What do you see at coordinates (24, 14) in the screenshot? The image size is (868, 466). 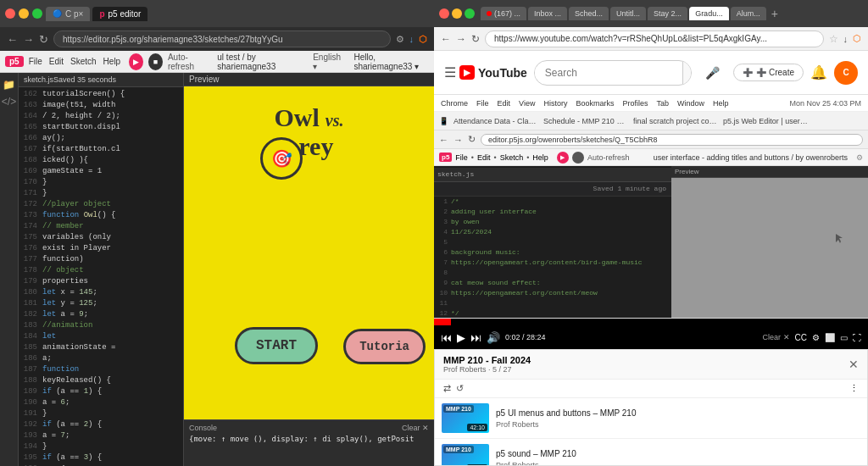 I see `window-minimize-btn` at bounding box center [24, 14].